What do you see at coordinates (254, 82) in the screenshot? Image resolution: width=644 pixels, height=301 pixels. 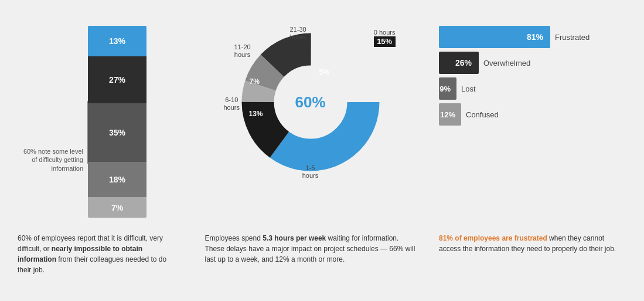 I see `donut-label-7pct: 7%` at bounding box center [254, 82].